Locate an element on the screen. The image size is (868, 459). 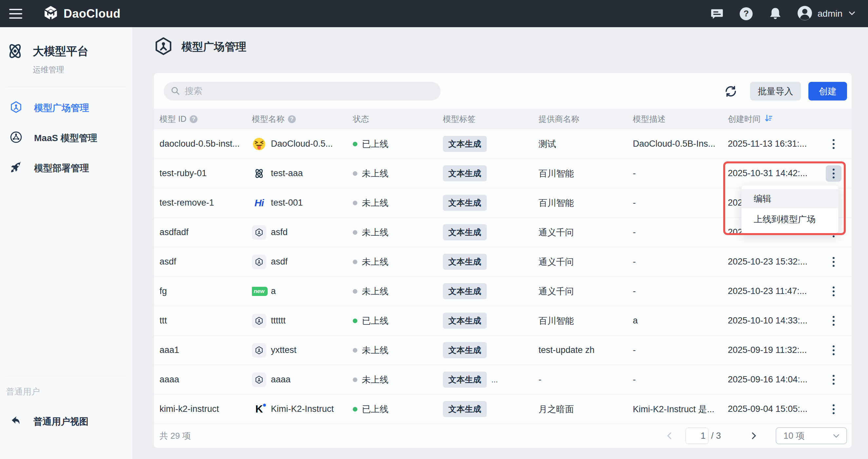
column-header-tags: 模型标签 is located at coordinates (491, 119).